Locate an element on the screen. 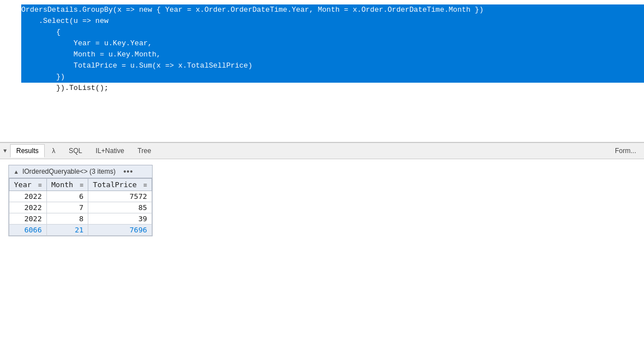 The width and height of the screenshot is (644, 362). code-line: TotalPrice = u.Sum(x => x.TotalSellPrice… is located at coordinates (322, 66).